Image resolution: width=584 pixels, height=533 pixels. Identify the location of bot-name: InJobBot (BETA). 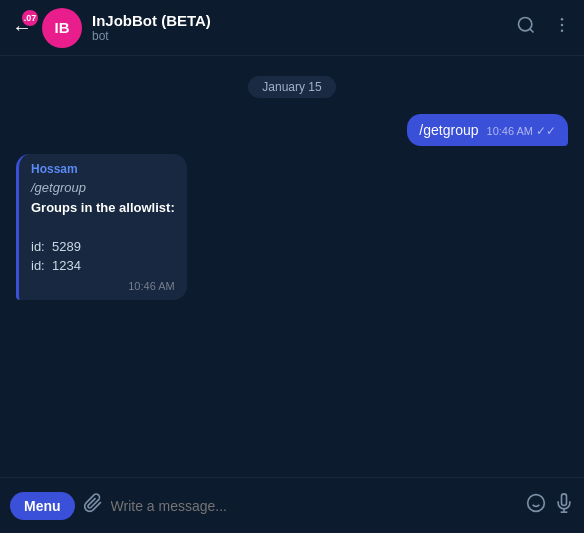
(304, 20).